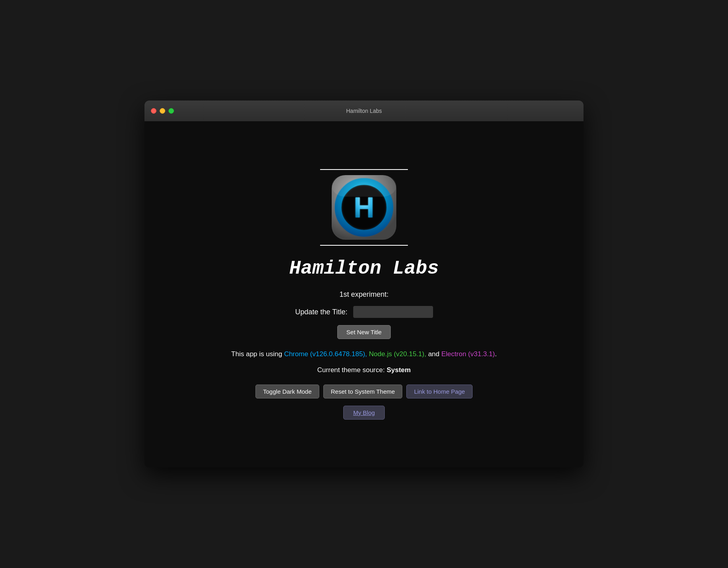  I want to click on tech-info: This app is using Chrome (v126.0.6478.18…, so click(364, 354).